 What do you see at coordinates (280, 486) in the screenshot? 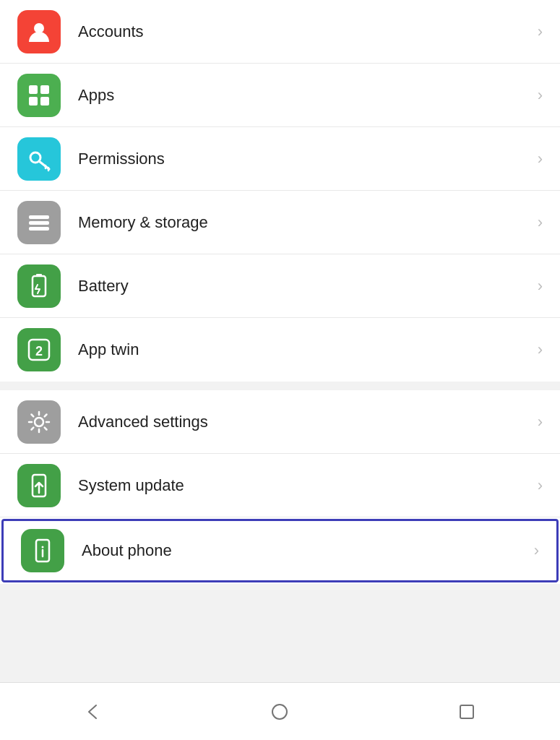
I see `system-update-item: System update ›` at bounding box center [280, 486].